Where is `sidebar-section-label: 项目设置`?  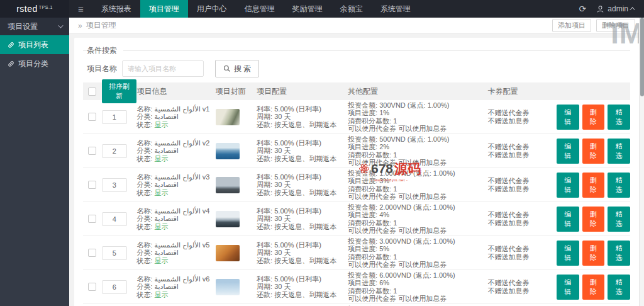
sidebar-section-label: 项目设置 is located at coordinates (23, 26).